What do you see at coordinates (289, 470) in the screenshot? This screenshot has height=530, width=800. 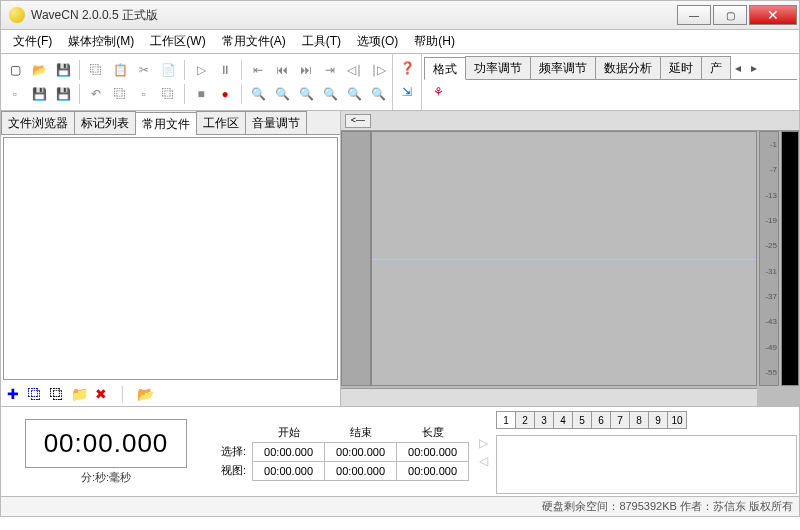 I see `view-start: 00:00.000` at bounding box center [289, 470].